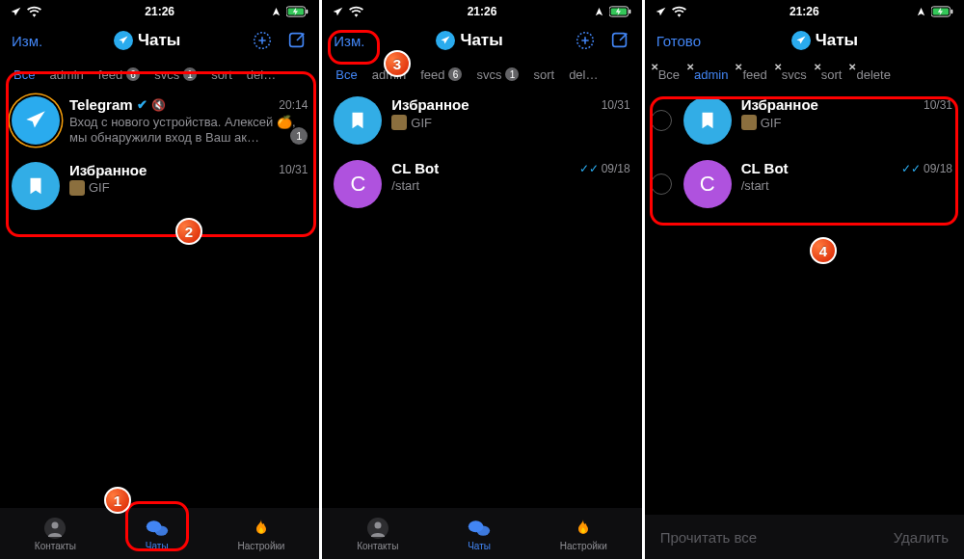 The width and height of the screenshot is (964, 560). What do you see at coordinates (293, 105) in the screenshot?
I see `chat-timestamp: 20:14` at bounding box center [293, 105].